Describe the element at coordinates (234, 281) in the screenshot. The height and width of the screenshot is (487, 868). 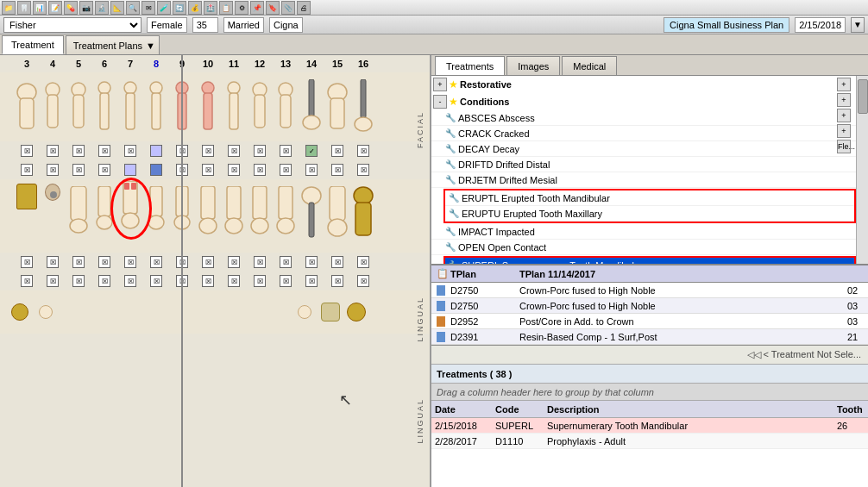
I see `lcb-11-2: ☒` at that location.